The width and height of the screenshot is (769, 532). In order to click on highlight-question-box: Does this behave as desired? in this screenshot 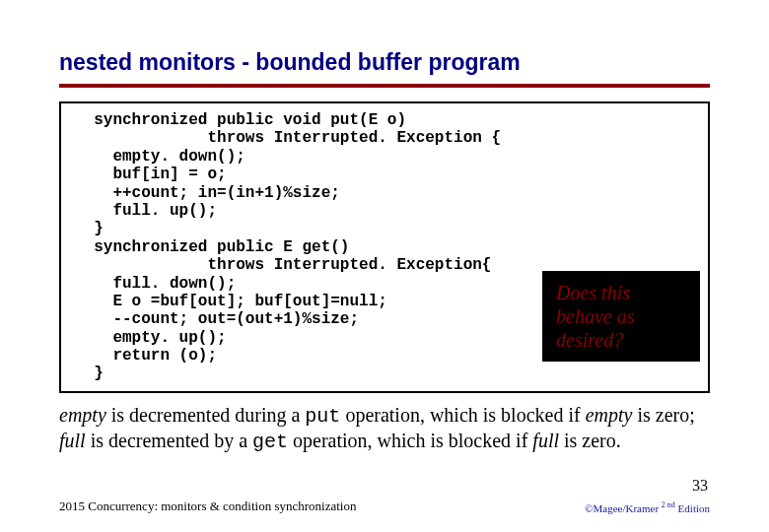, I will do `click(621, 316)`.